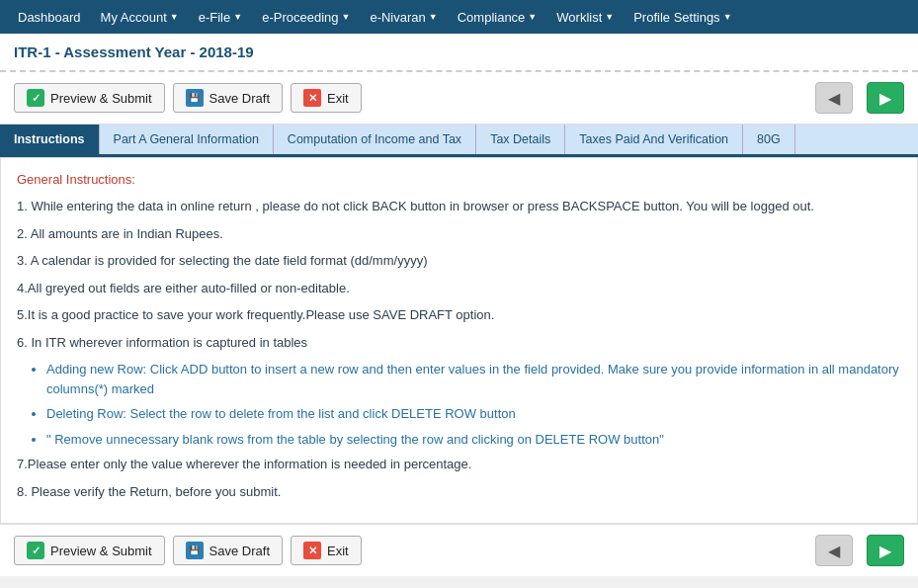 Image resolution: width=918 pixels, height=588 pixels. I want to click on save-draft-button-top: 💾 Save Draft, so click(227, 98).